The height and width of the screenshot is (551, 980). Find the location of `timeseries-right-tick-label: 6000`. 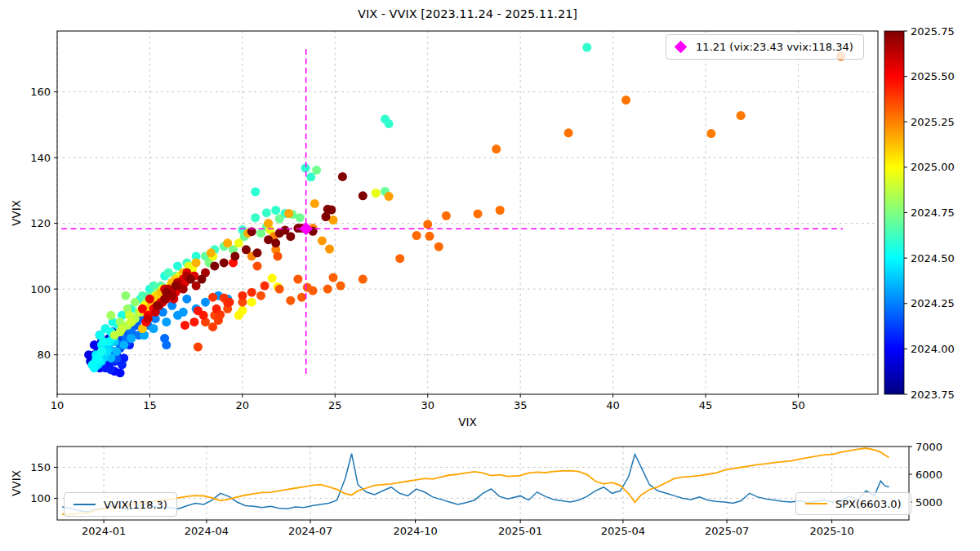

timeseries-right-tick-label: 6000 is located at coordinates (929, 475).